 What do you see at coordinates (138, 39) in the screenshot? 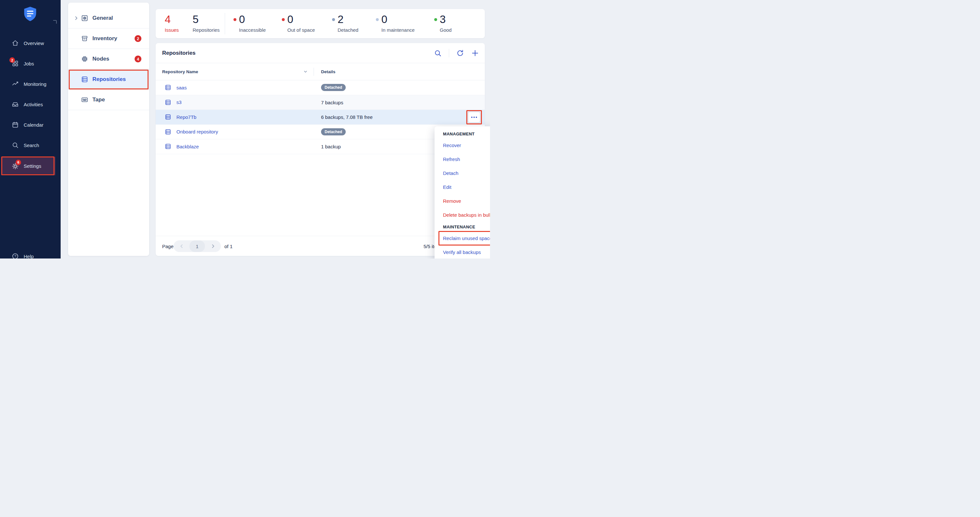
I see `inventory-badge: 2` at bounding box center [138, 39].